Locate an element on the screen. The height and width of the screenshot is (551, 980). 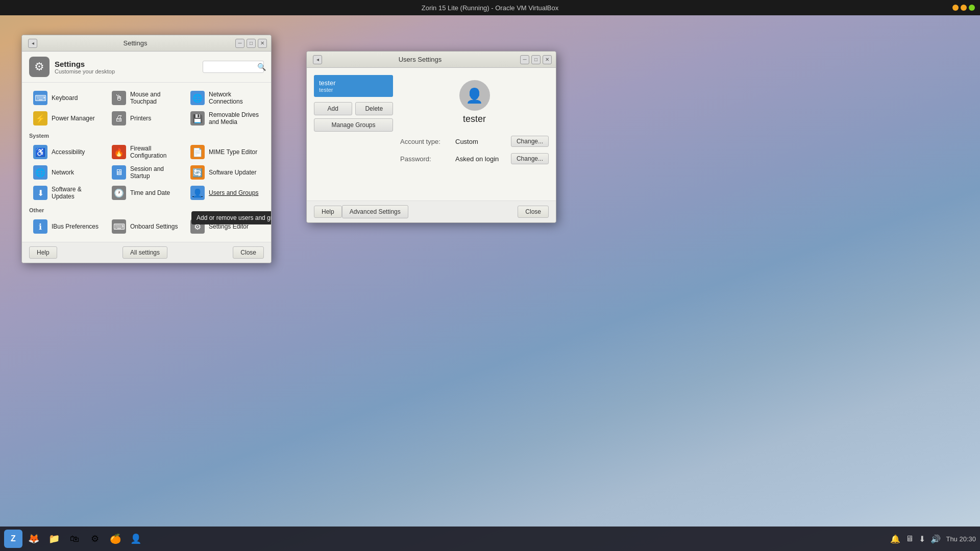
session-label: Session and Startup is located at coordinates (156, 172).